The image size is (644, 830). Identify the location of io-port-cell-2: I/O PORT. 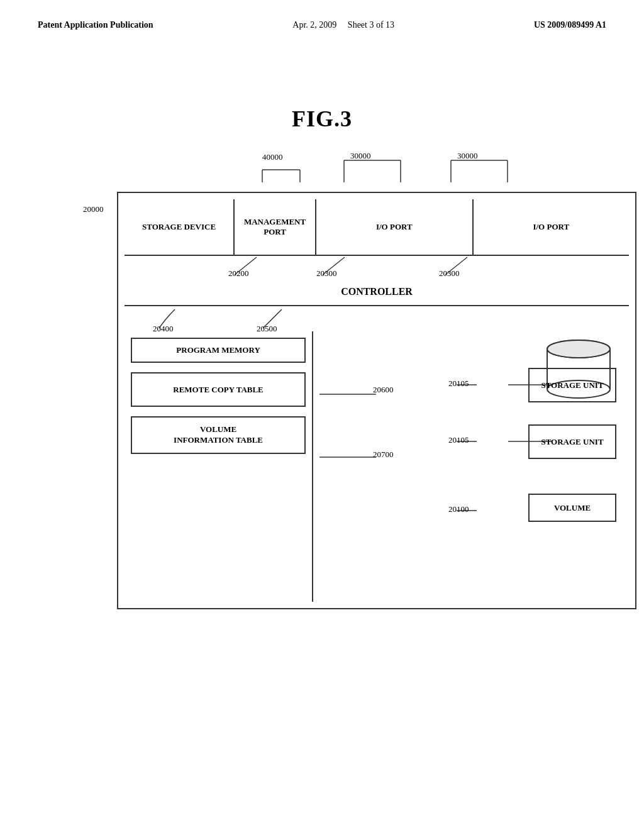
(551, 227).